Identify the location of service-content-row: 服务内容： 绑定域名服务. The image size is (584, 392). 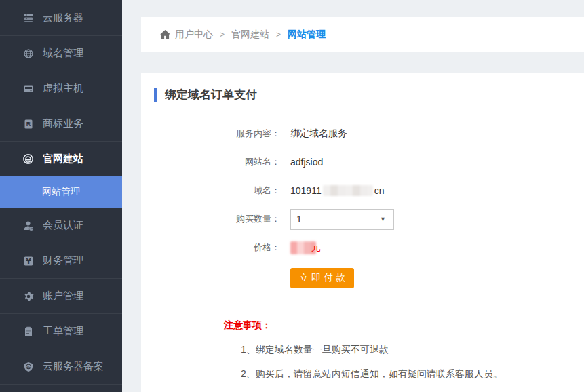
(362, 134).